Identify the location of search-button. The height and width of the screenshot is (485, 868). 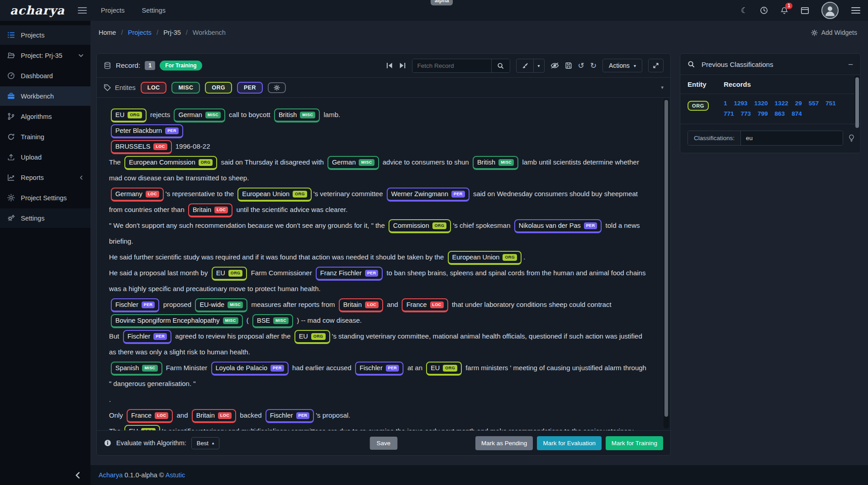
(500, 66).